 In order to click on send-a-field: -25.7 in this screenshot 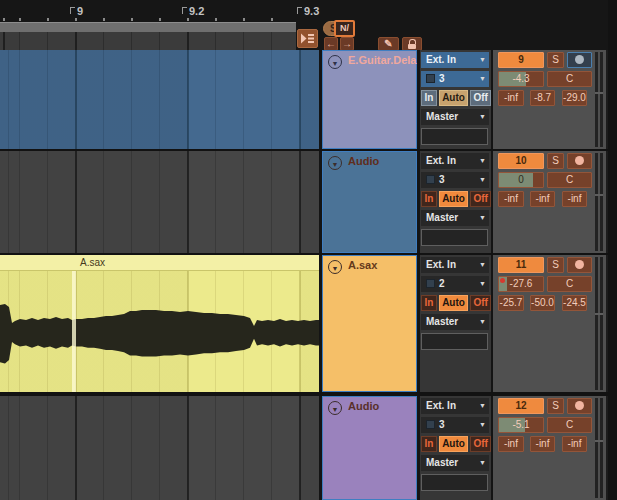, I will do `click(511, 303)`.